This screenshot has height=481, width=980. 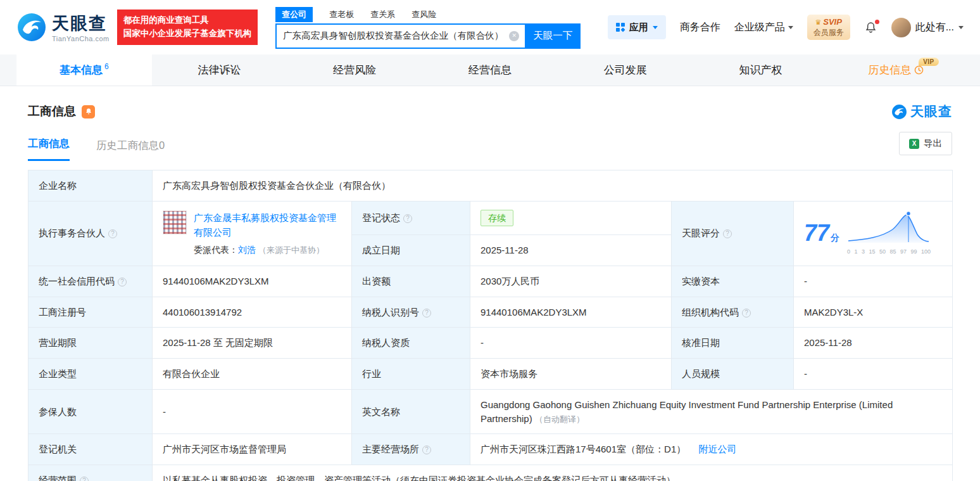 I want to click on user-menu: 此处有..., so click(x=927, y=28).